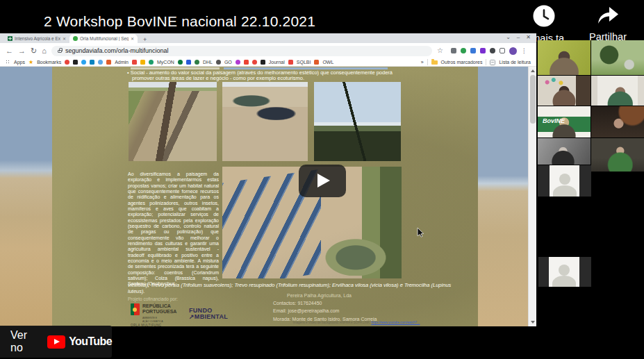 Image resolution: width=644 pixels, height=359 pixels. I want to click on address-bar: segundaviafa.com/orla-multifuncional, so click(242, 51).